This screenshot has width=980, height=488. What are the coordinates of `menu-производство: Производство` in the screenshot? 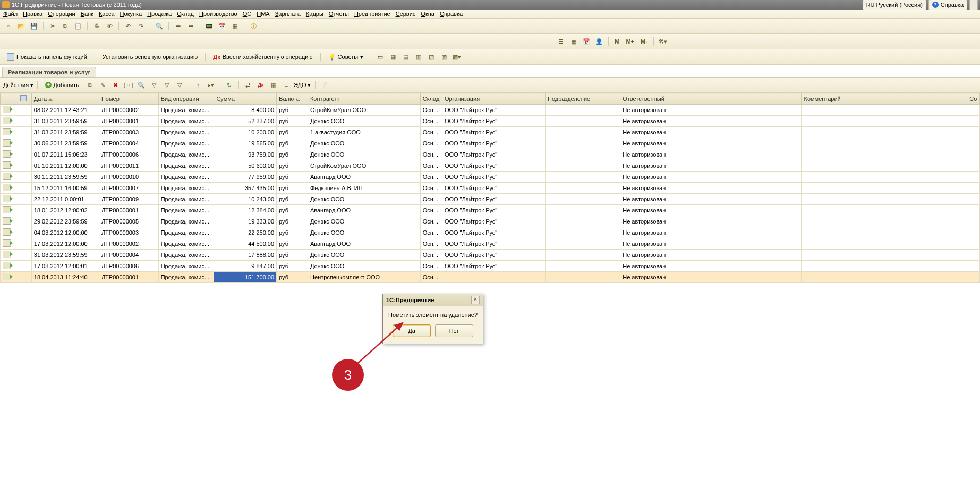 It's located at (218, 14).